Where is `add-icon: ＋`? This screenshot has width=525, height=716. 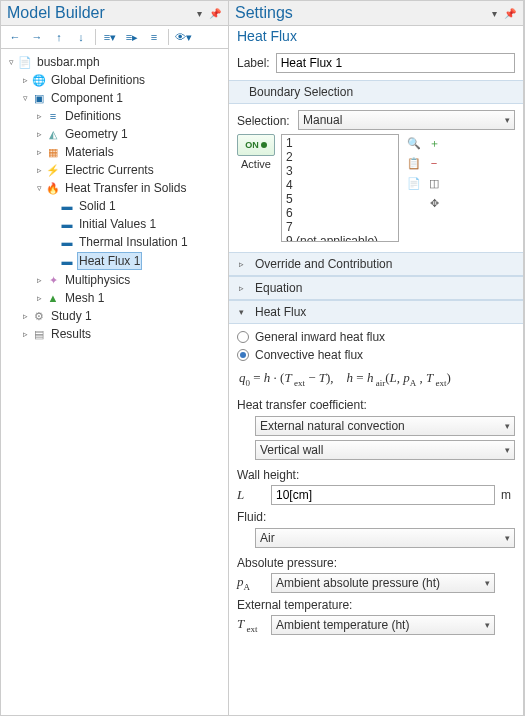
add-icon: ＋ is located at coordinates (434, 143).